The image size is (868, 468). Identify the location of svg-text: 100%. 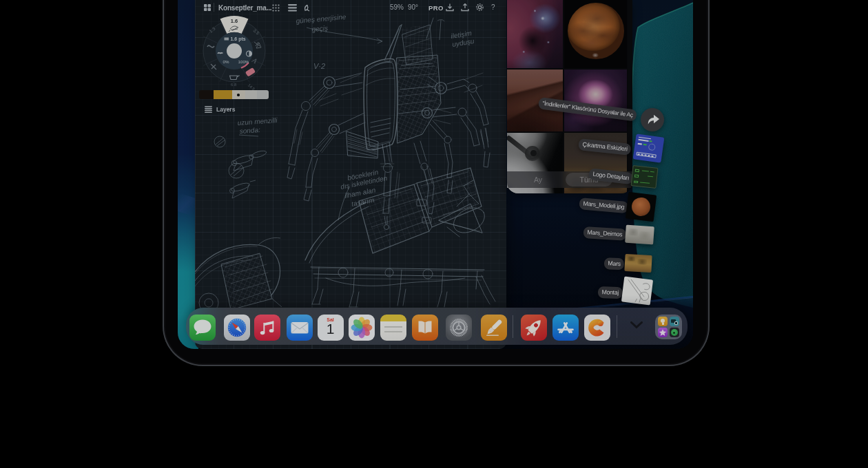
(244, 62).